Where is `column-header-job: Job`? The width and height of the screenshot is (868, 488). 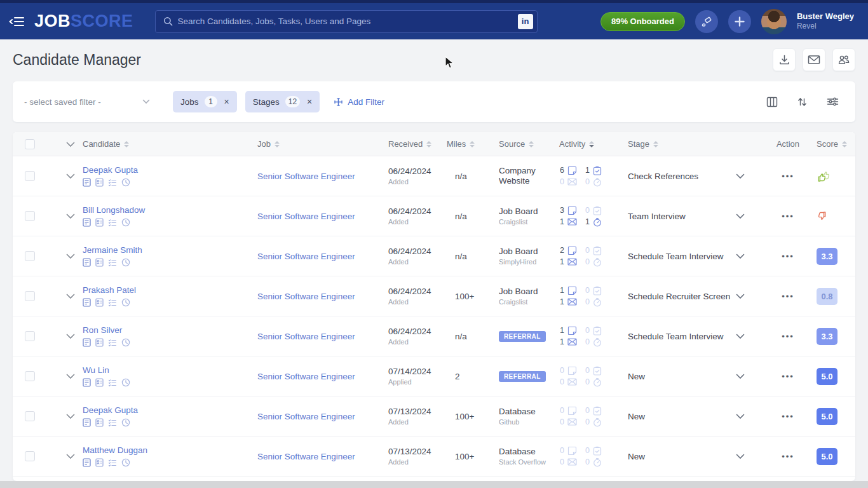
column-header-job: Job is located at coordinates (323, 144).